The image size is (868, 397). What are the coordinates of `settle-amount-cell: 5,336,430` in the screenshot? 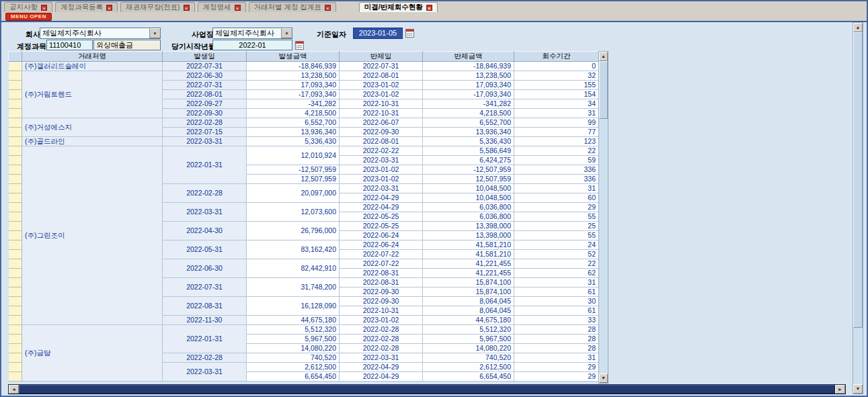 It's located at (469, 142).